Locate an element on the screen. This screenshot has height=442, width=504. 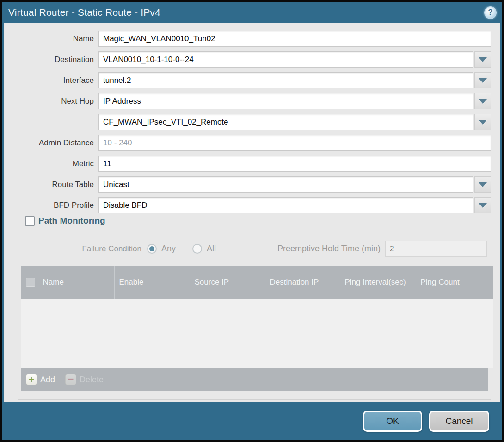
destination-label: Destination is located at coordinates (53, 60).